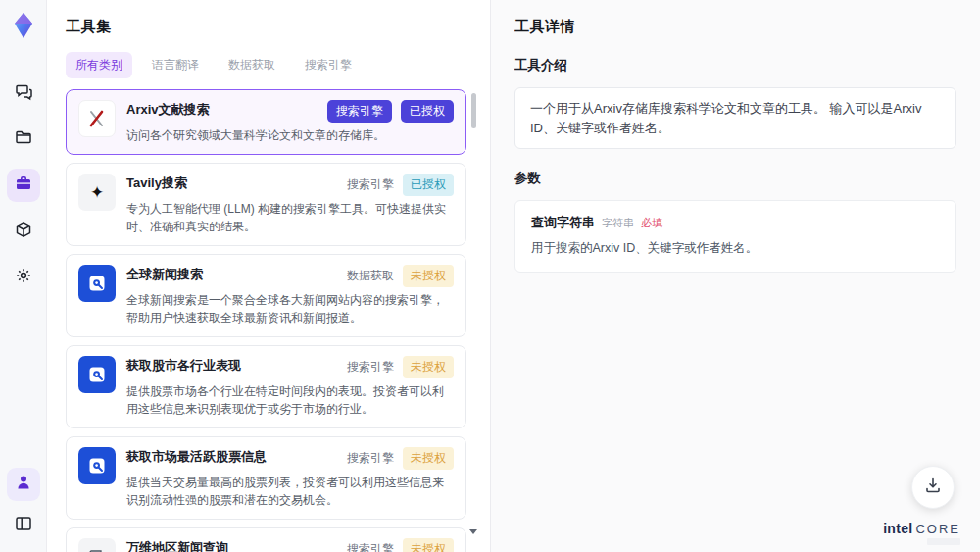  Describe the element at coordinates (290, 218) in the screenshot. I see `tool-description: 专为人工智能代理 (LLM) 构建的搜索引擎工具。可快速提供实时、准确和真实的结…` at that location.